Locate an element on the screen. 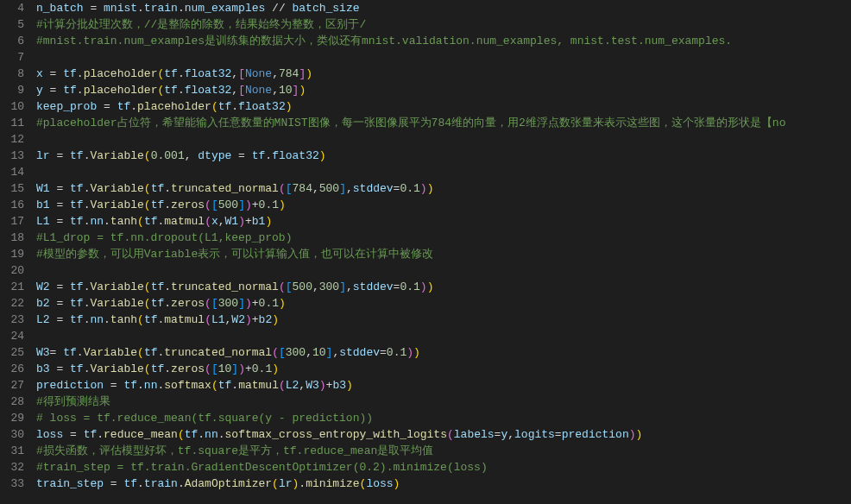  code-line: loss = tf.reduce_mean(tf.nn.softmax_cros… is located at coordinates (444, 435).